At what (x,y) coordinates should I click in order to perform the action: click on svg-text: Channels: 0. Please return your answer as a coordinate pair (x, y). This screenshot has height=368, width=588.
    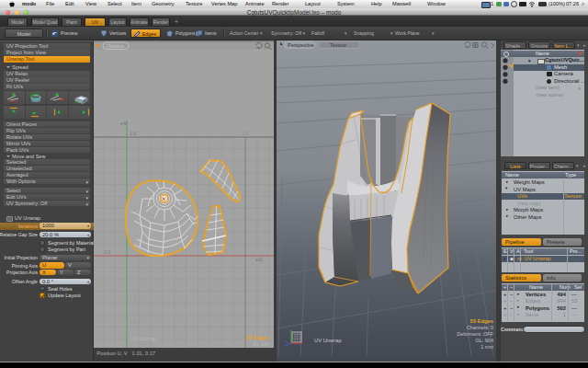
    Looking at the image, I should click on (480, 328).